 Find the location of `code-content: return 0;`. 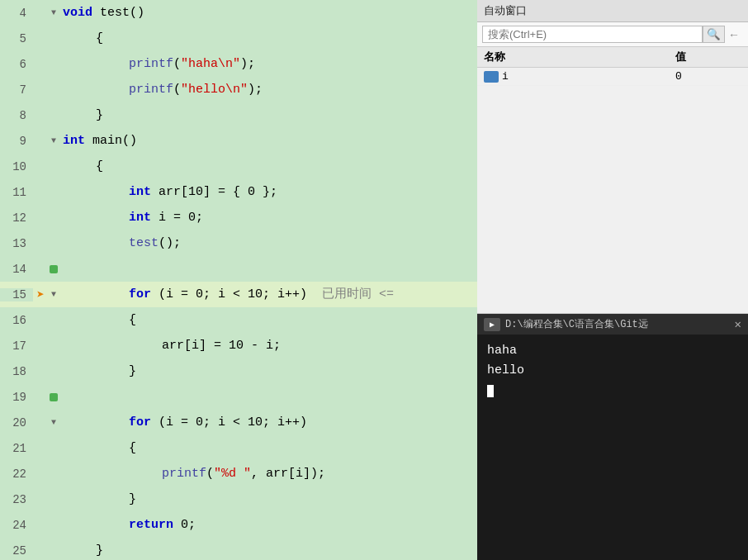

code-content: return 0; is located at coordinates (268, 525).